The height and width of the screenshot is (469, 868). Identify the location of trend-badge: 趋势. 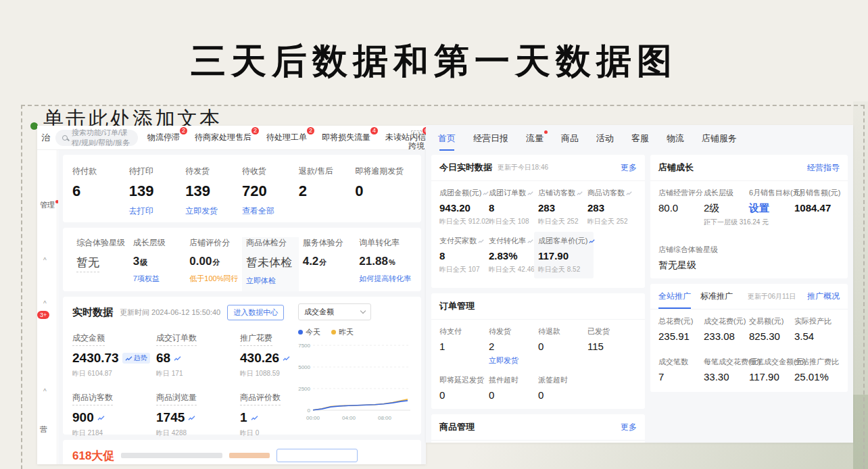
(137, 358).